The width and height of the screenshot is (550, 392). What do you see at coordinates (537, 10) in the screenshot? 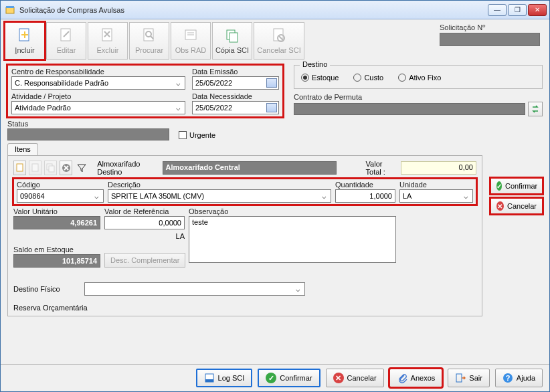
I see `close-button: ✕` at bounding box center [537, 10].